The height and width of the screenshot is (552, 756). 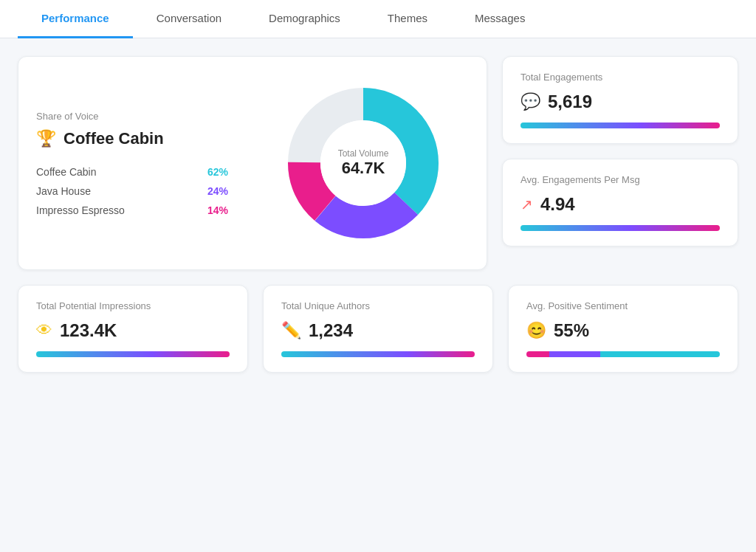 What do you see at coordinates (530, 102) in the screenshot?
I see `chat-icon: 💬` at bounding box center [530, 102].